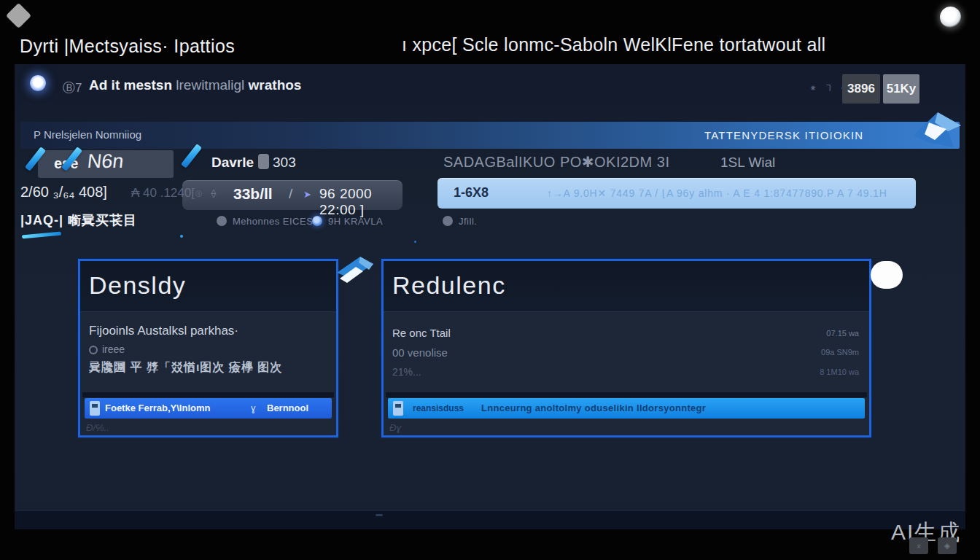 This screenshot has width=980, height=560. What do you see at coordinates (98, 427) in the screenshot?
I see `density-footer: Ð/℅..` at bounding box center [98, 427].